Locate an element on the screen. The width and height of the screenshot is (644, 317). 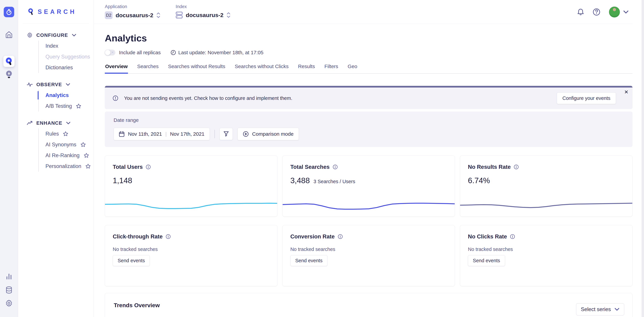
toggle-off-x-icon: ✕ is located at coordinates (112, 52).